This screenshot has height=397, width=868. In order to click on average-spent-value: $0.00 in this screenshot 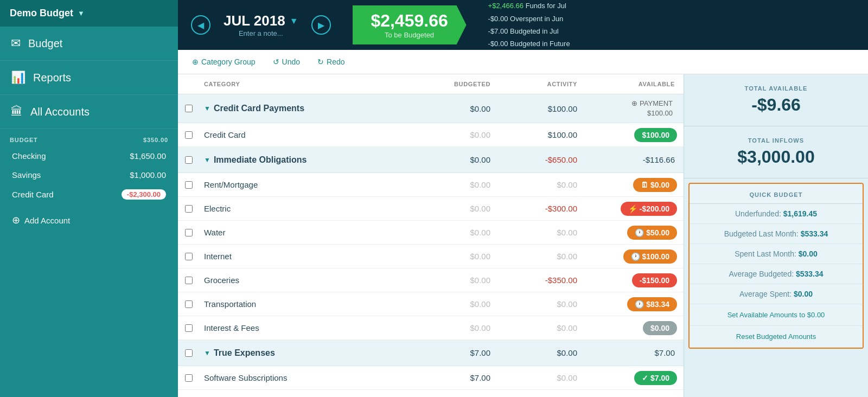, I will do `click(803, 294)`.